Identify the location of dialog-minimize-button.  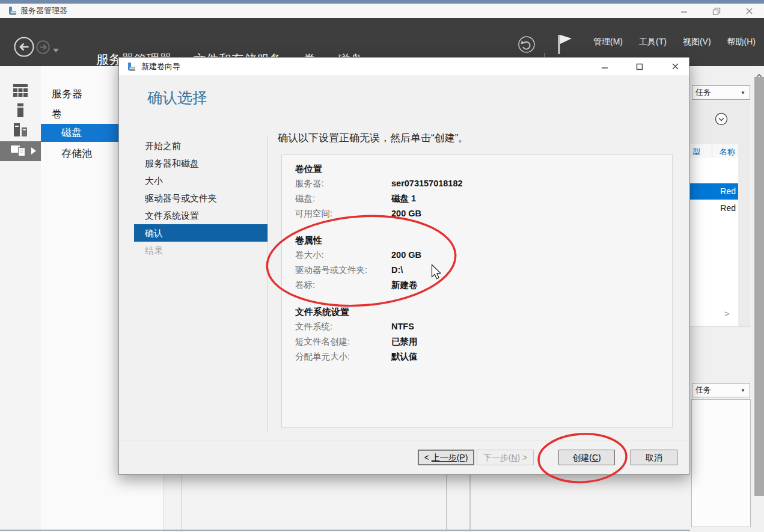
(605, 66).